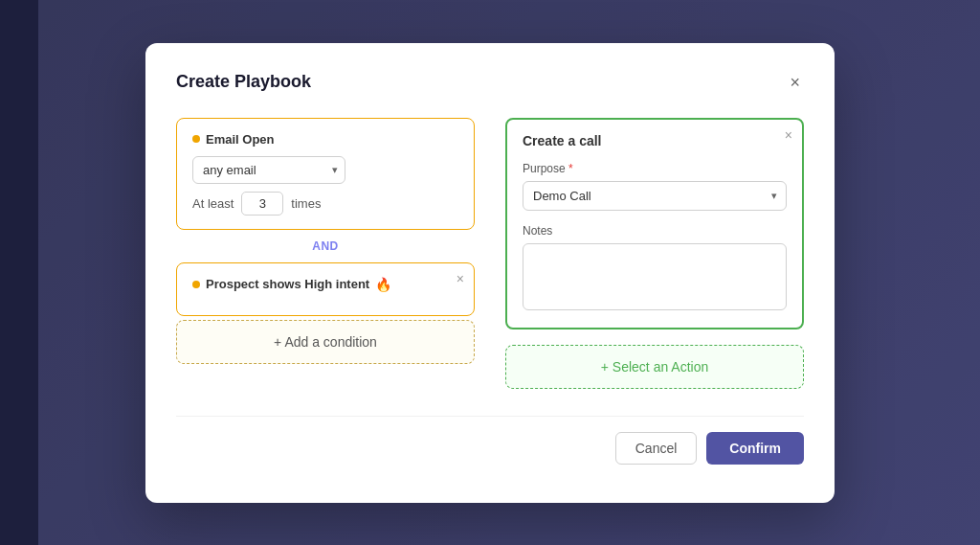 This screenshot has height=545, width=980. I want to click on email-select-row: any email specific email, so click(325, 170).